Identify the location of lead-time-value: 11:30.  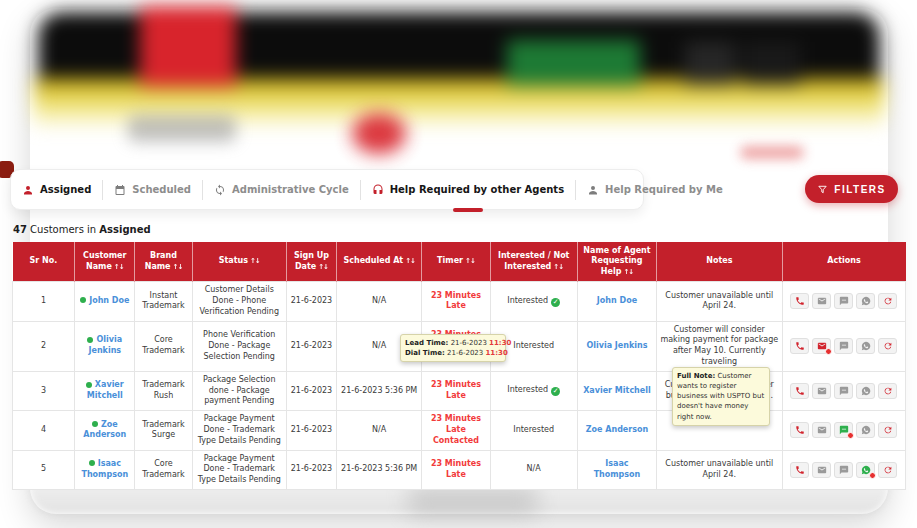
(500, 343).